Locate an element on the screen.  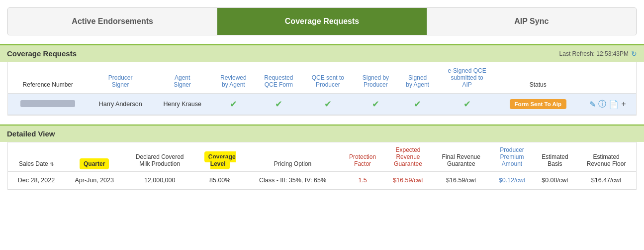
info-icon: ⓘ is located at coordinates (602, 105).